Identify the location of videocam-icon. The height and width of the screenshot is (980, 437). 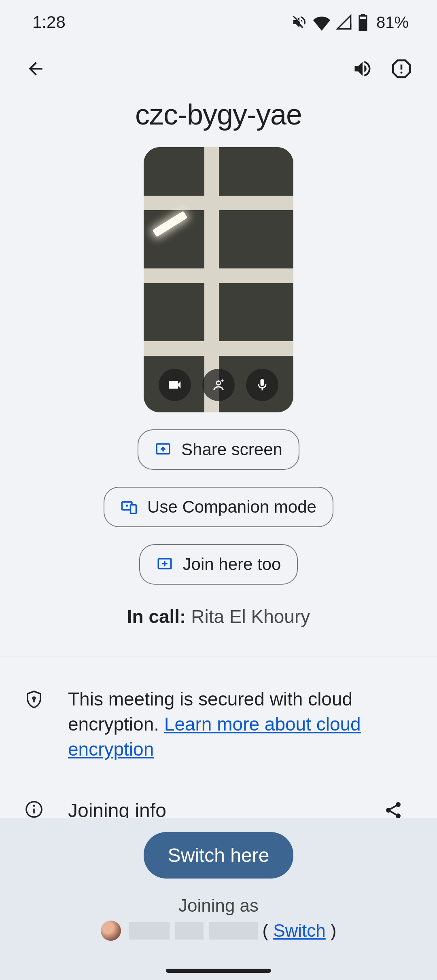
(175, 385).